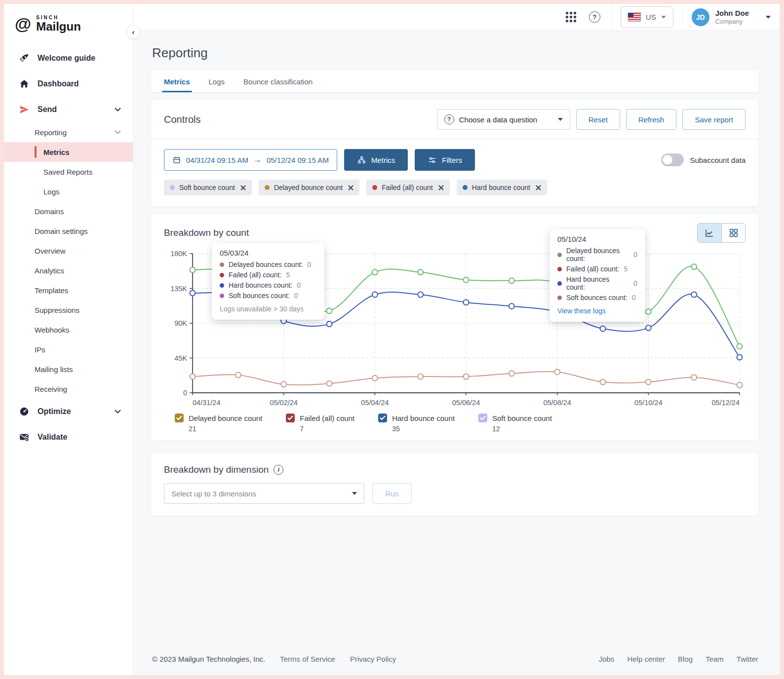  Describe the element at coordinates (218, 423) in the screenshot. I see `legend-item-delayed-bounce-count: Delayed bounce count21` at that location.